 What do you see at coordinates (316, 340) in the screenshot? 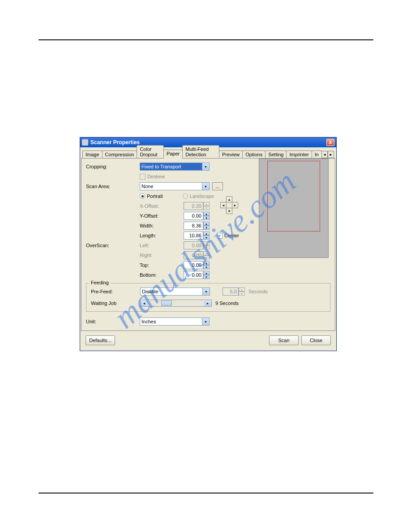
I see `close-button: Close` at bounding box center [316, 340].